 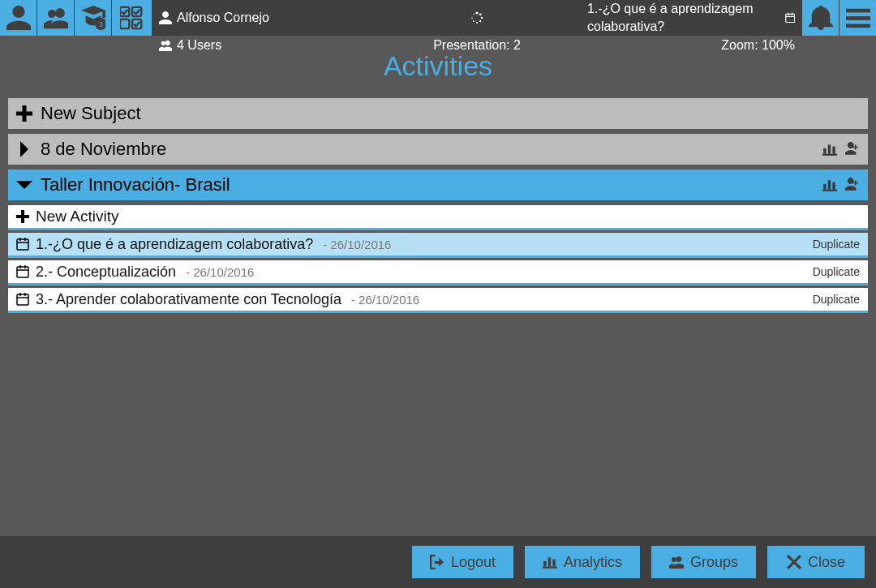 I want to click on analytics-button: Analytics, so click(x=582, y=562).